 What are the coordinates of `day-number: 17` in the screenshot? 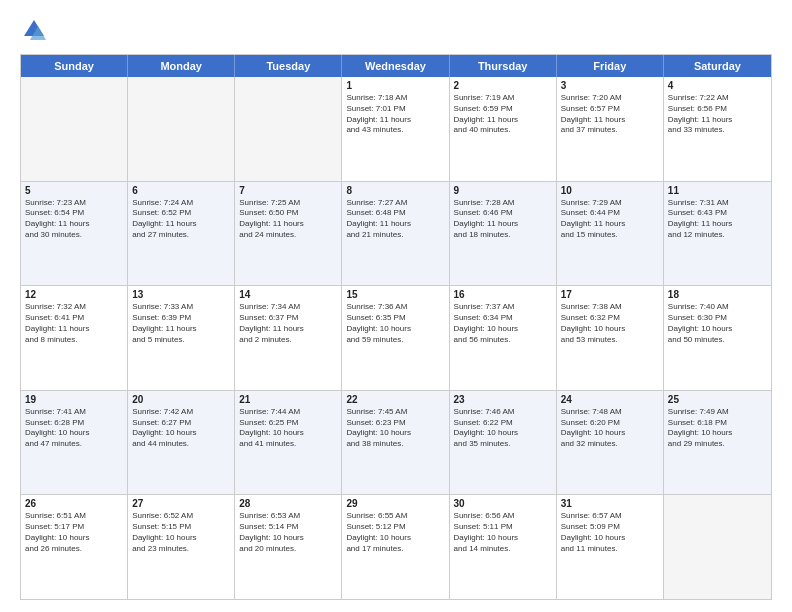 It's located at (610, 294).